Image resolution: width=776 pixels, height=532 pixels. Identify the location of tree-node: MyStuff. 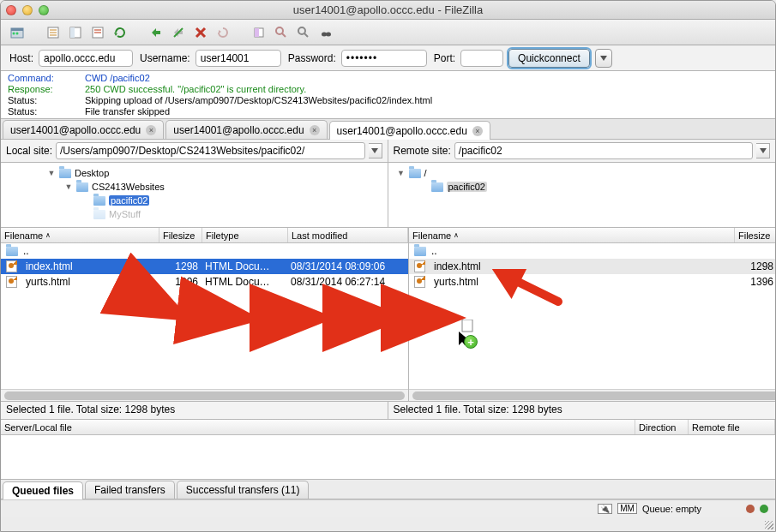
(125, 214).